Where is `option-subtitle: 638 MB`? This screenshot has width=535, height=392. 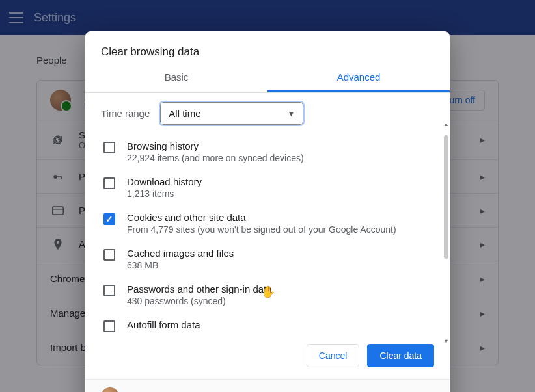 option-subtitle: 638 MB is located at coordinates (180, 265).